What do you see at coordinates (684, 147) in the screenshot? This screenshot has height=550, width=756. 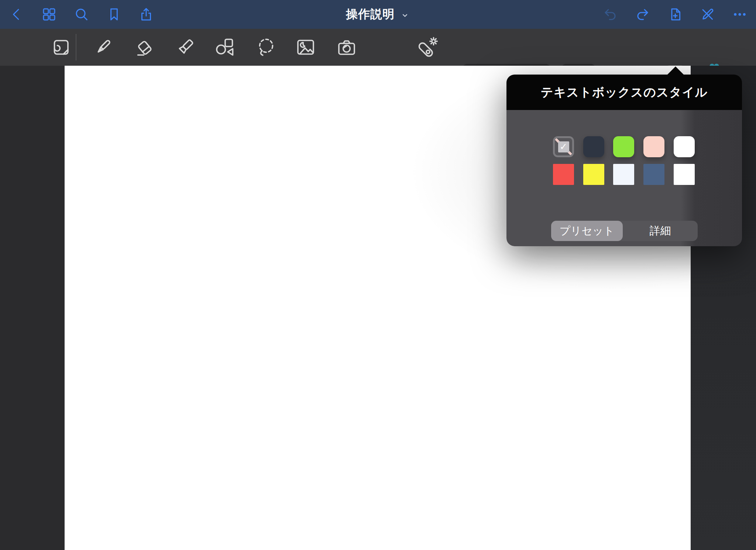 I see `style-preset-white` at bounding box center [684, 147].